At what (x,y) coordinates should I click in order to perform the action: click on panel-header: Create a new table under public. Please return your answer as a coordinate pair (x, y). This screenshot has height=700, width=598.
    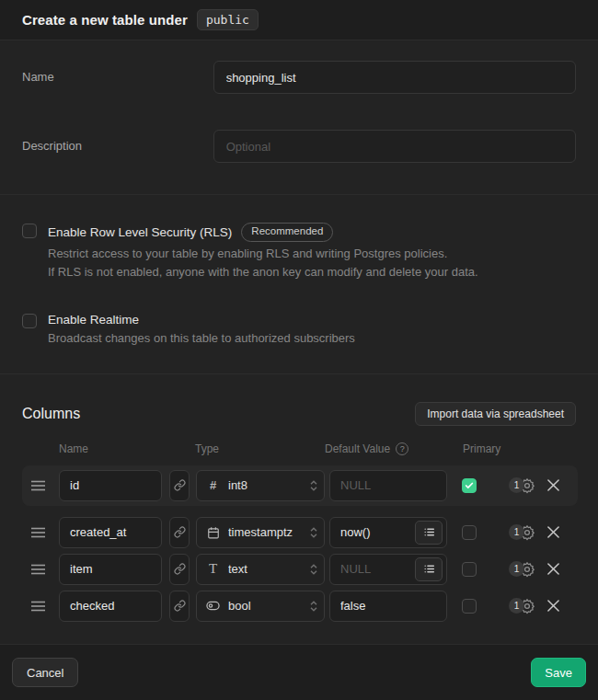
    Looking at the image, I should click on (299, 20).